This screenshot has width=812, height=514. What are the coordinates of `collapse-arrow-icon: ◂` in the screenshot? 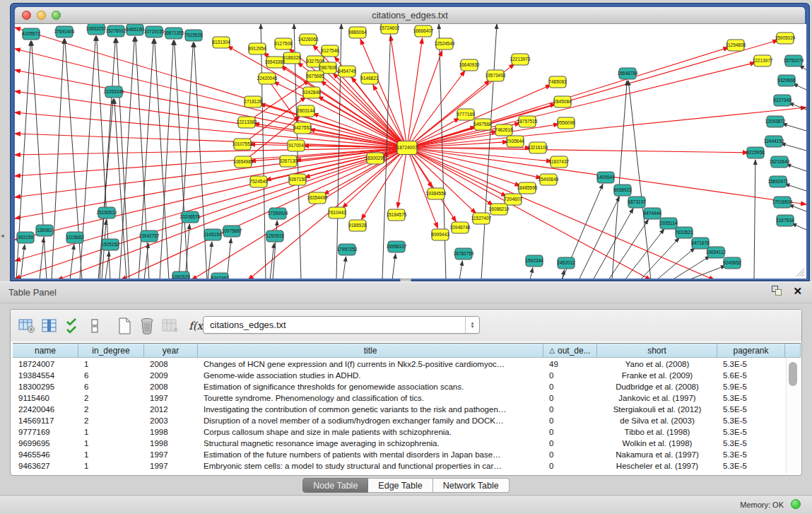 It's located at (3, 235).